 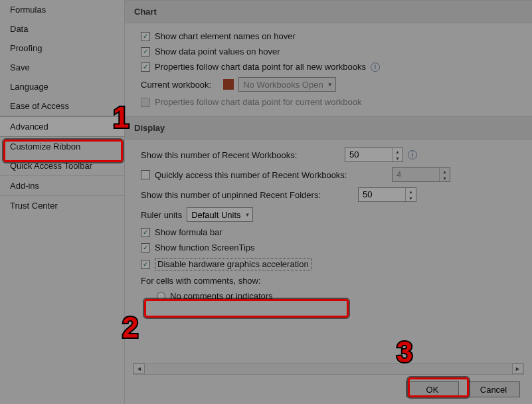 I want to click on sidebar-item-language: Language, so click(x=62, y=86).